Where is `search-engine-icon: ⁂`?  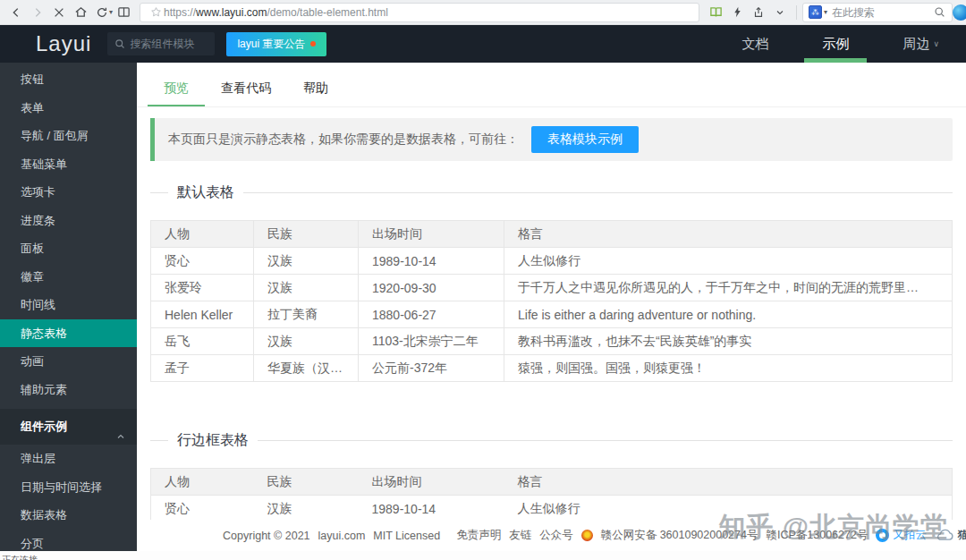 search-engine-icon: ⁂ is located at coordinates (816, 13).